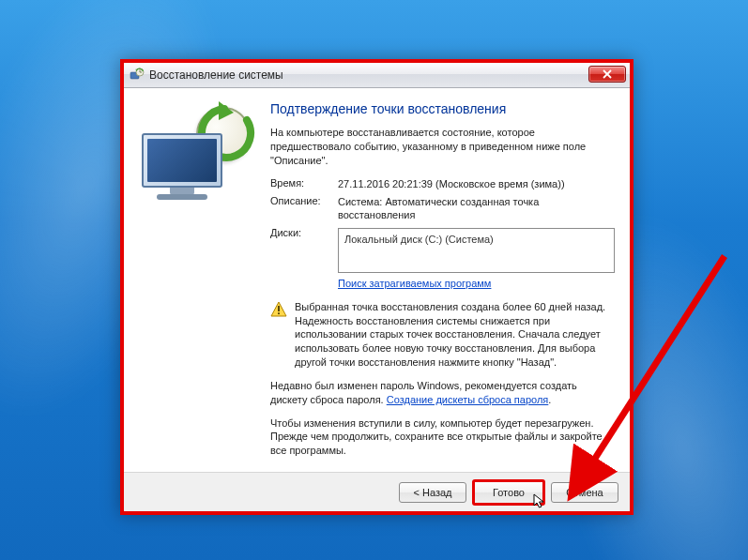  What do you see at coordinates (377, 75) in the screenshot?
I see `titlebar: Восстановление системы` at bounding box center [377, 75].